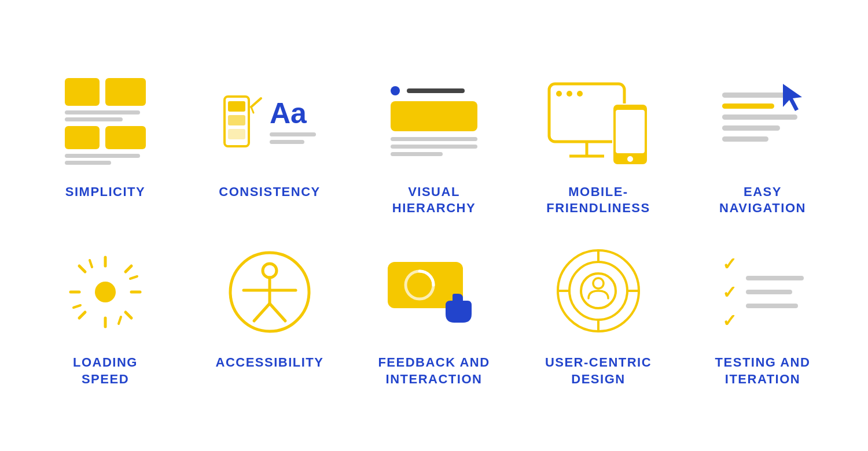  Describe the element at coordinates (763, 311) in the screenshot. I see `item-testing-iteration: ✓ ✓ ✓ TESTING ANDITERATION` at that location.